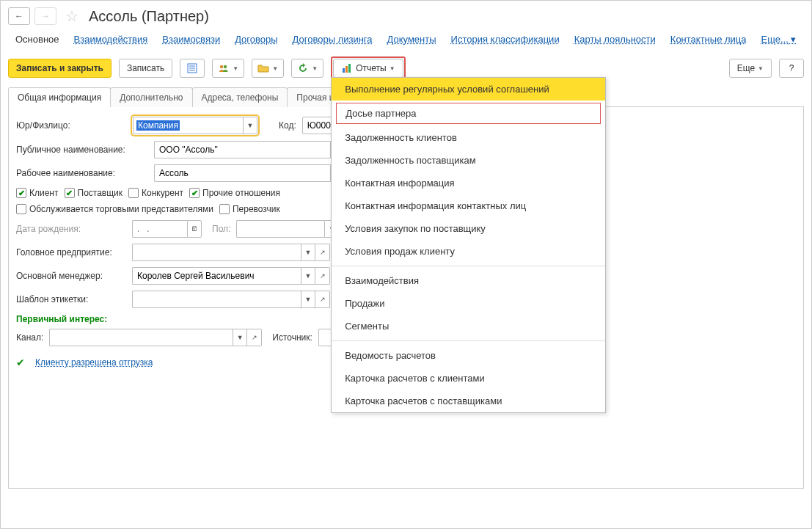 This screenshot has height=529, width=812. Describe the element at coordinates (750, 68) in the screenshot. I see `more-button: Еще ▼` at that location.